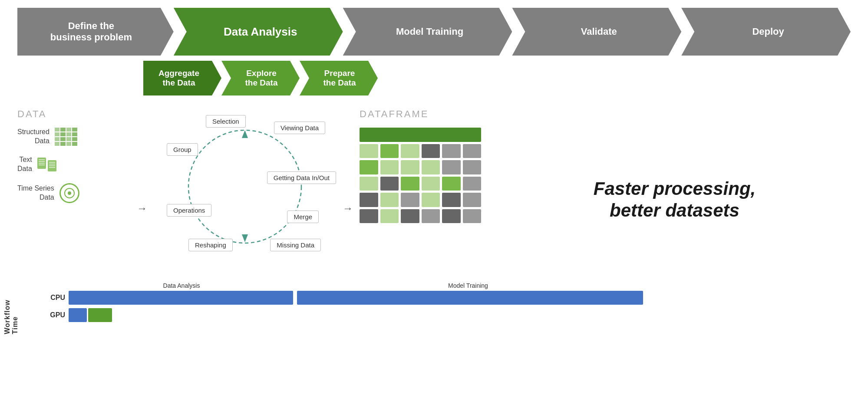  Describe the element at coordinates (245, 191) in the screenshot. I see `cycle-section: Selection Viewing Data Getting Data In/O…` at that location.